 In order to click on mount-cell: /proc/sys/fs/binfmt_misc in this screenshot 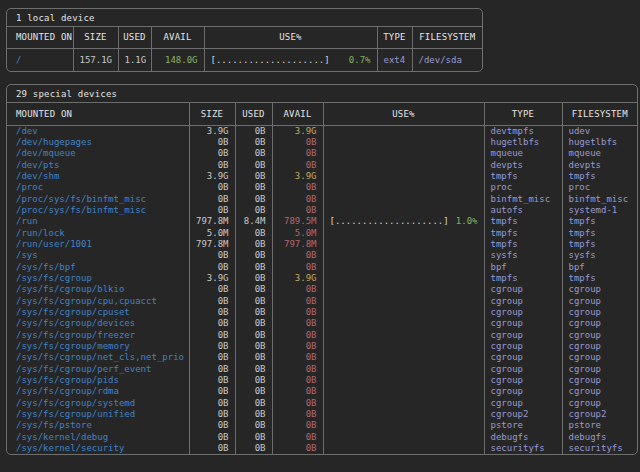, I will do `click(98, 200)`.